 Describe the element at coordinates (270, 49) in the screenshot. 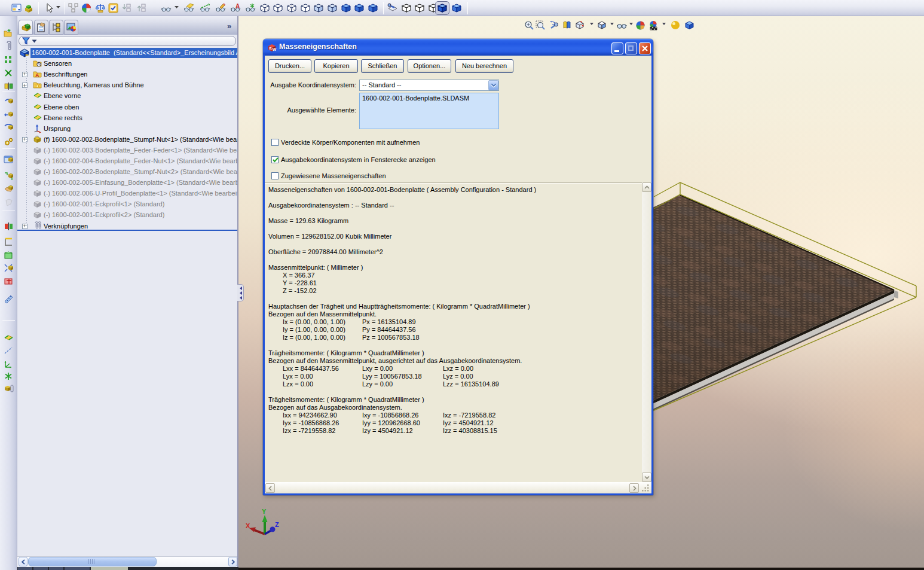

I see `svg-text: S` at that location.